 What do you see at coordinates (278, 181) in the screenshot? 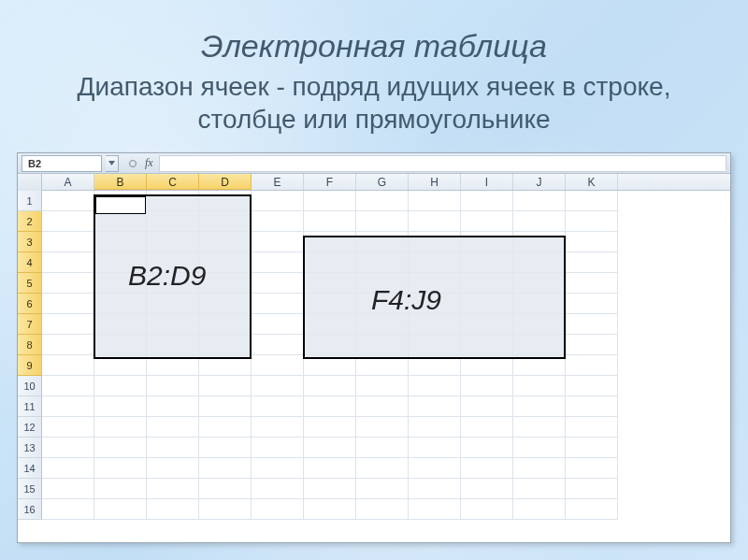
I see `column-header: E` at bounding box center [278, 181].